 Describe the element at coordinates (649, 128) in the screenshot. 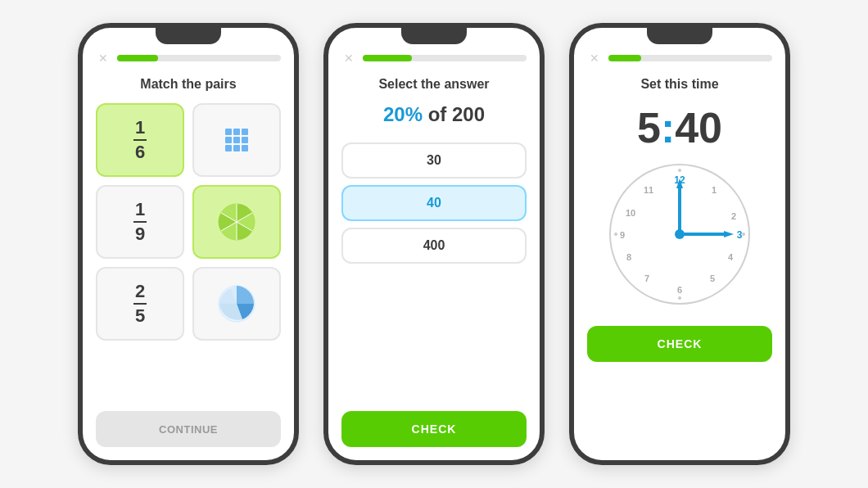

I see `time-hour: 5` at that location.